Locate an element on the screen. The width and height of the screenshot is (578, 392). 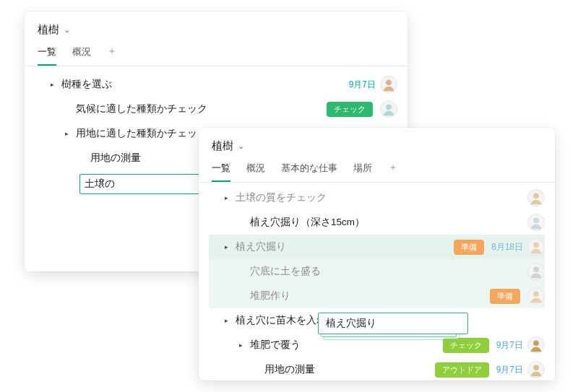
task-row: ▸堆肥作り準備 is located at coordinates (377, 296).